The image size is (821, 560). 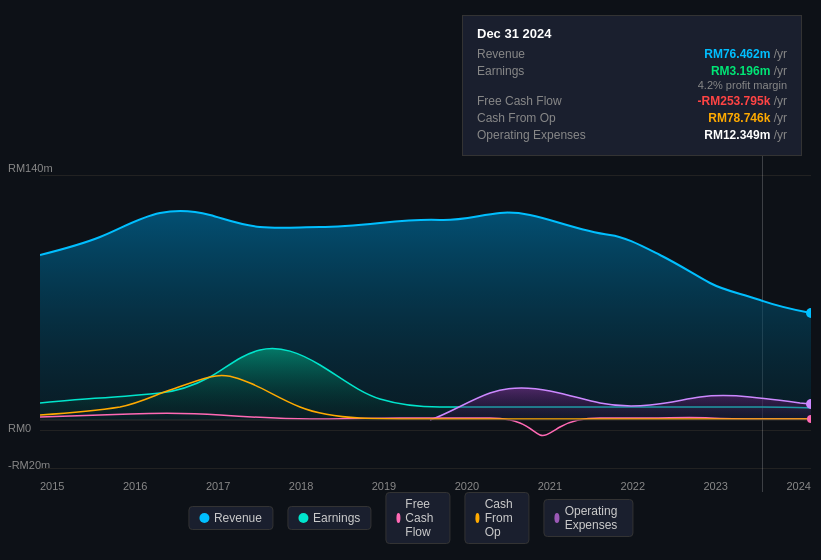 I want to click on x-label-2023: 2023, so click(x=716, y=486).